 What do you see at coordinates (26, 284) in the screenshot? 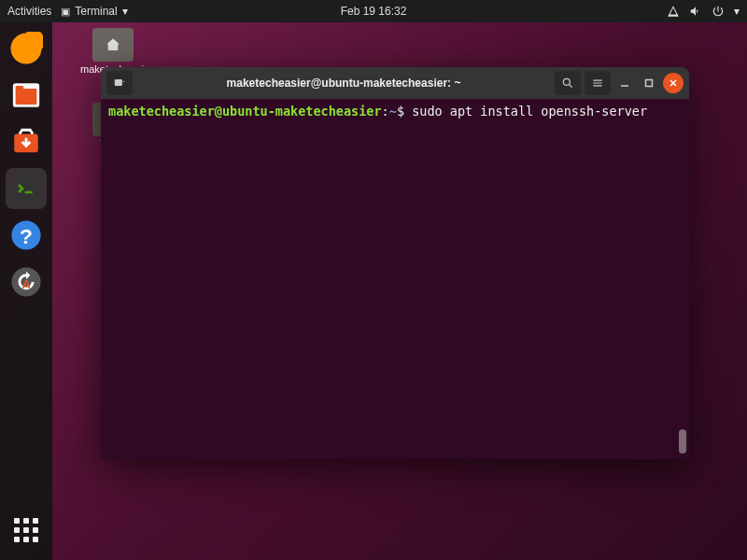
I see `svg-text: A` at bounding box center [26, 284].